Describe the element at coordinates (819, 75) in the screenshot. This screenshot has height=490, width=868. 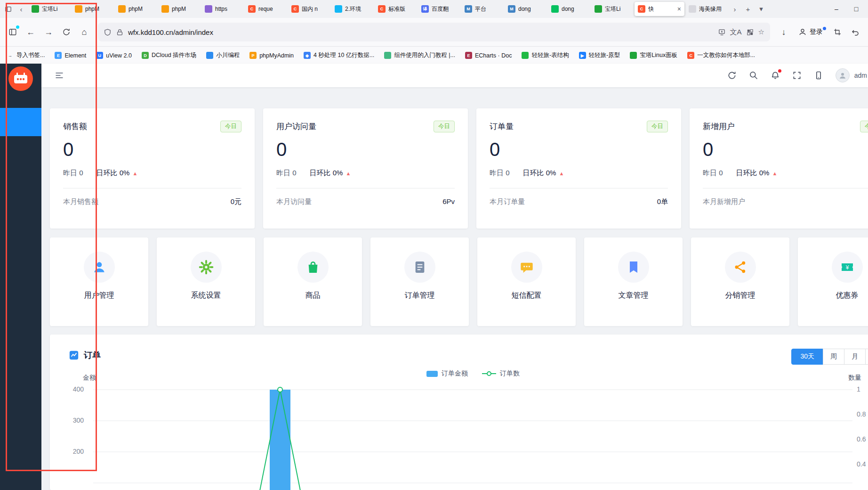
I see `mobile-icon` at that location.